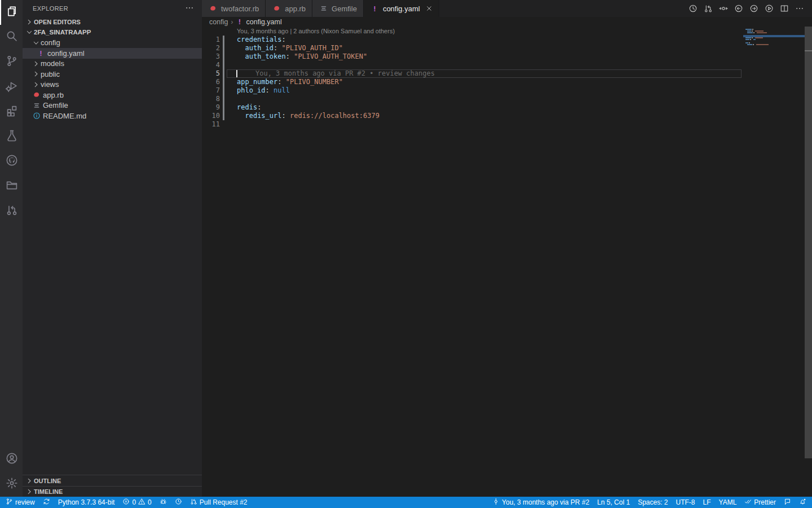 This screenshot has height=508, width=812. I want to click on tree-item-readme-md: README.md, so click(112, 116).